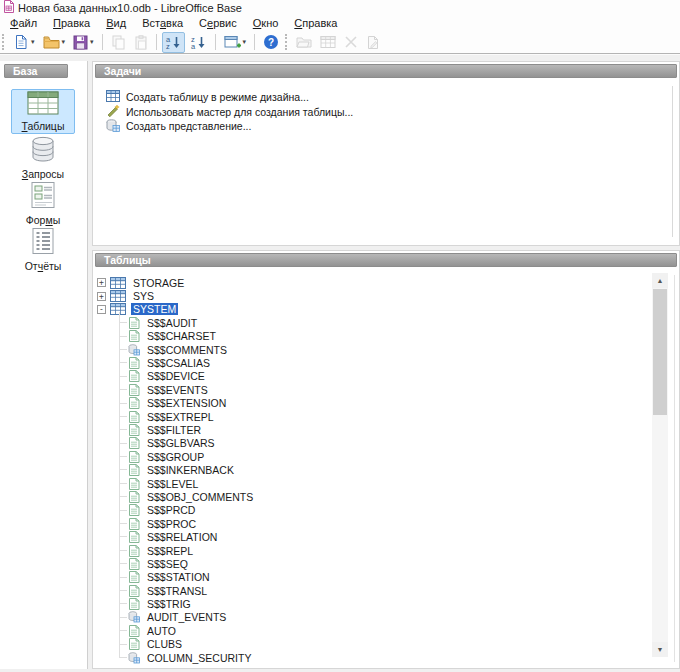  What do you see at coordinates (24, 23) in the screenshot?
I see `menu-file: Файл` at bounding box center [24, 23].